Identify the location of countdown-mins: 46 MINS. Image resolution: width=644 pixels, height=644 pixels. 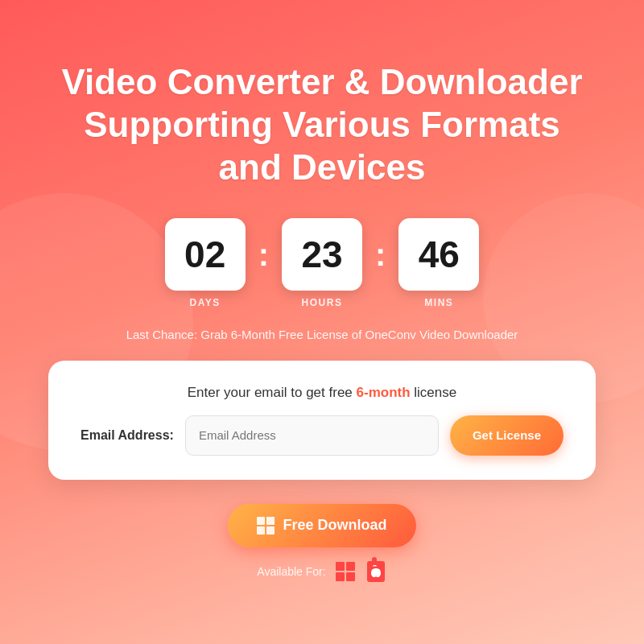
(439, 263).